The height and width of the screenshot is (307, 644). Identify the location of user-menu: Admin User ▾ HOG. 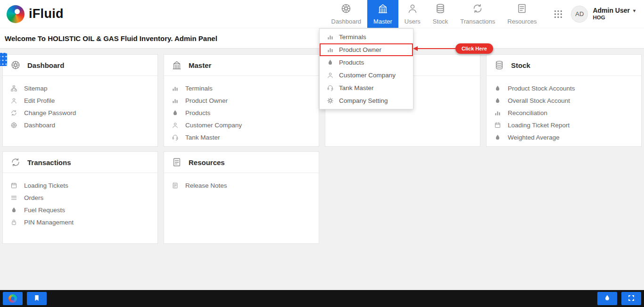
(614, 14).